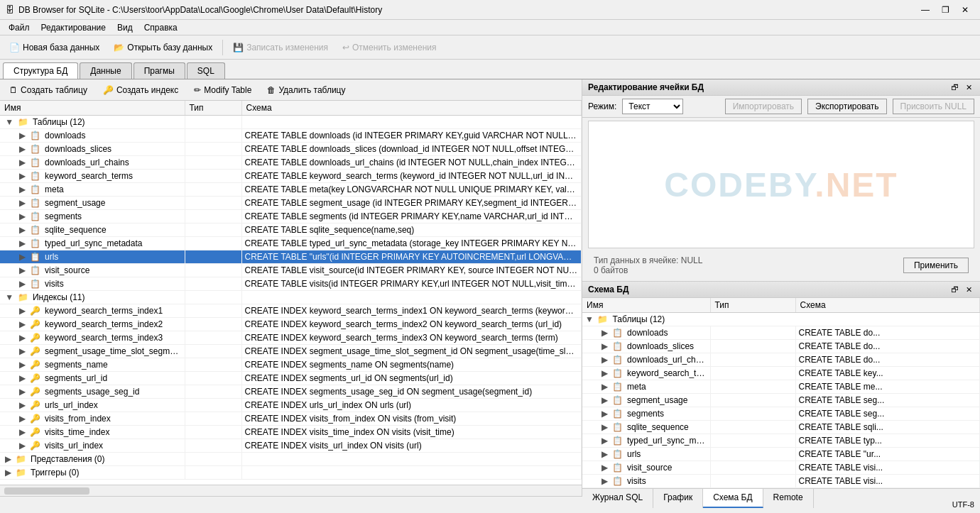 The height and width of the screenshot is (513, 980). What do you see at coordinates (223, 90) in the screenshot?
I see `modify-table-button: ✏ Modify Table` at bounding box center [223, 90].